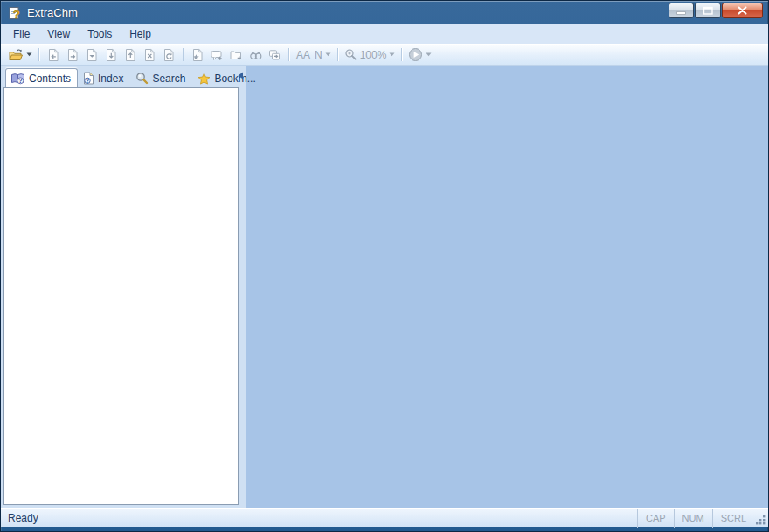  What do you see at coordinates (236, 55) in the screenshot?
I see `add-folder-button` at bounding box center [236, 55].